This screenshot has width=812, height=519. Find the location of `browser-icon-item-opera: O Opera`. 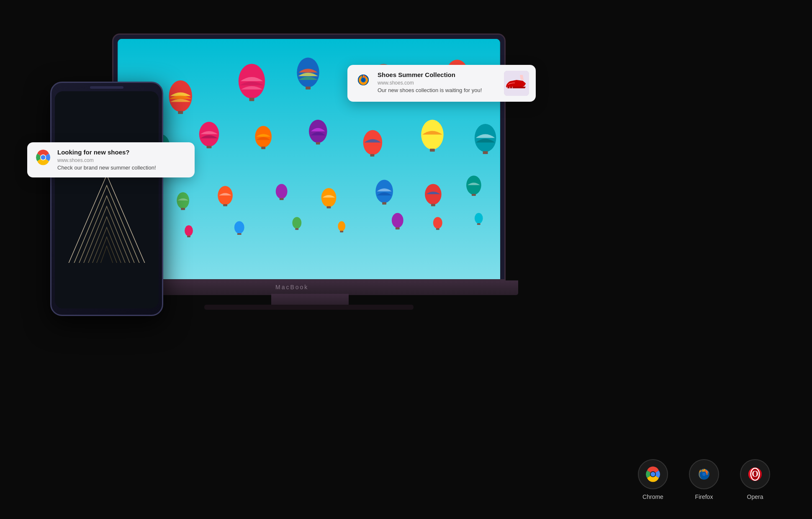

browser-icon-item-opera: O Opera is located at coordinates (755, 480).